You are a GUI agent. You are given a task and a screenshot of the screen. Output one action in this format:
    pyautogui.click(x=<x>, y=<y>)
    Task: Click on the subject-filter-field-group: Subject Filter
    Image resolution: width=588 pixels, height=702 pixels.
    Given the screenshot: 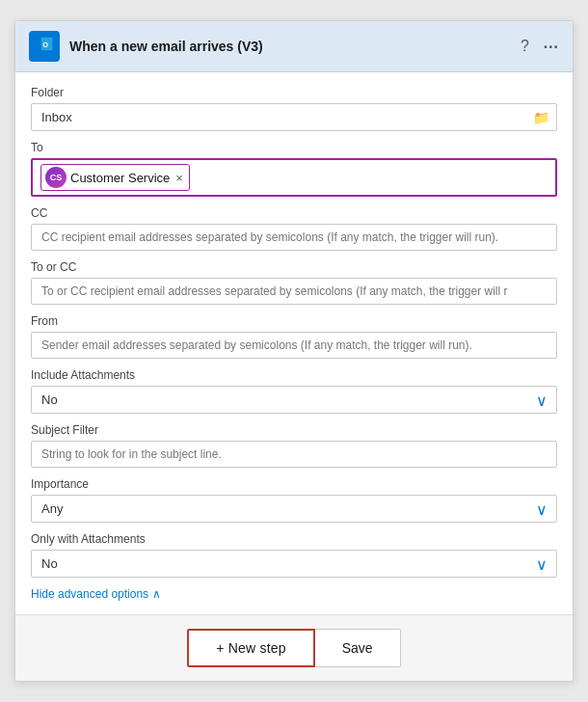 What is the action you would take?
    pyautogui.click(x=294, y=446)
    